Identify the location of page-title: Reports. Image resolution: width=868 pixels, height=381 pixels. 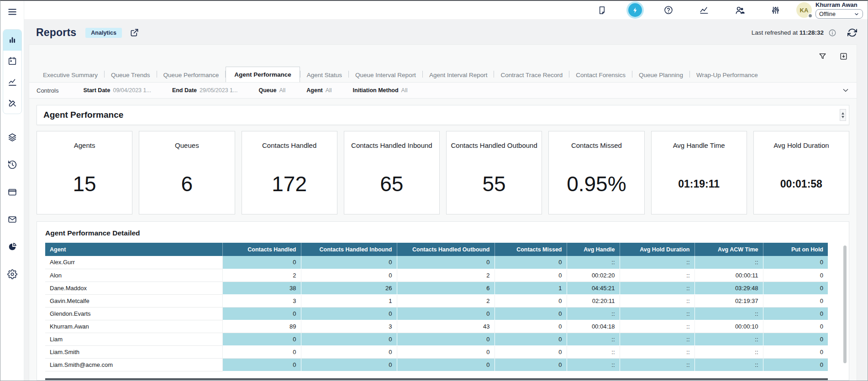
(56, 33).